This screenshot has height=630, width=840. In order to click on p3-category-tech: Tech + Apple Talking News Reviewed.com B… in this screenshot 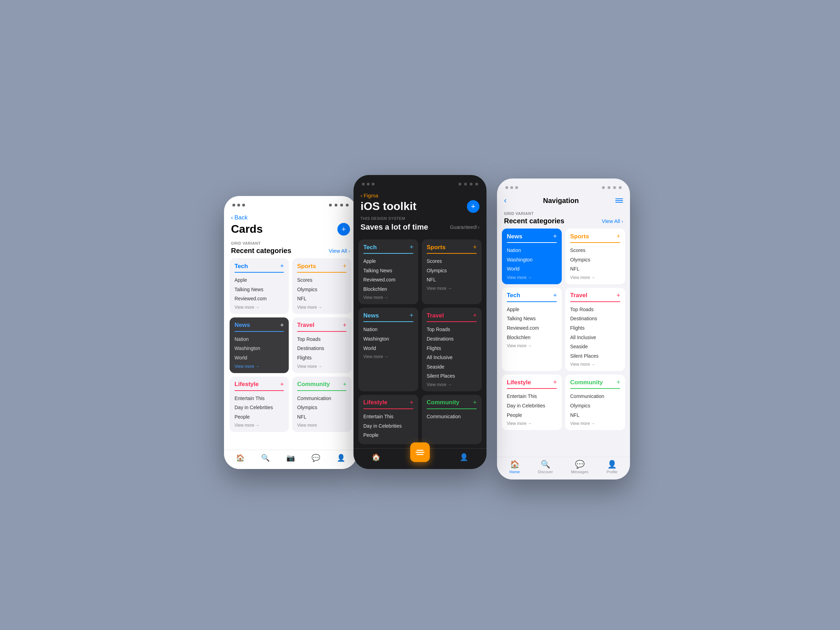, I will do `click(532, 330)`.